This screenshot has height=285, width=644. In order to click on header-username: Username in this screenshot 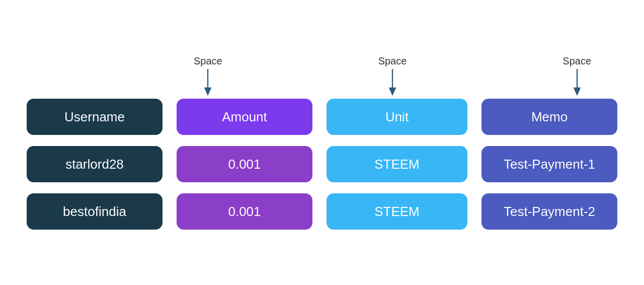, I will do `click(95, 117)`.